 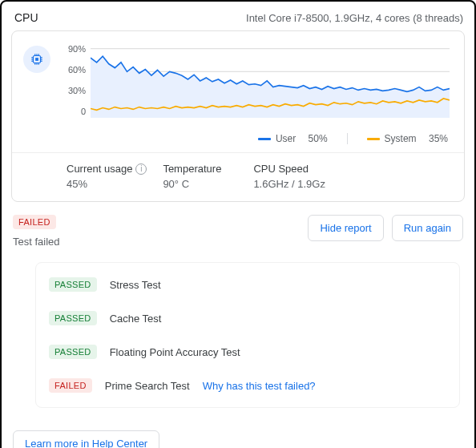 I want to click on cpu-spec: Intel Core i7-8500, 1.9GHz, 4 cores (8 t…, so click(x=354, y=18).